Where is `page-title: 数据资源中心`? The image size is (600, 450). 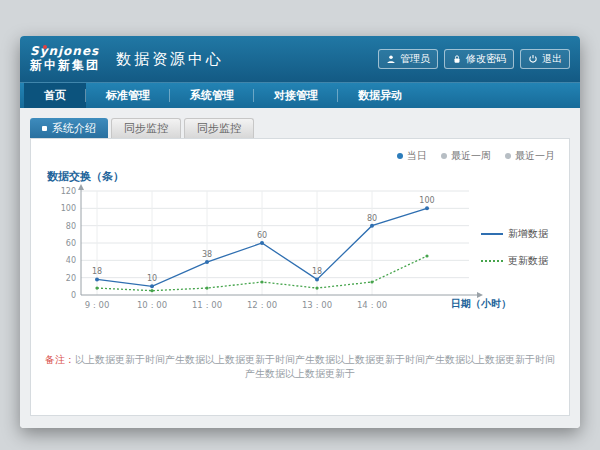 page-title: 数据资源中心 is located at coordinates (170, 60).